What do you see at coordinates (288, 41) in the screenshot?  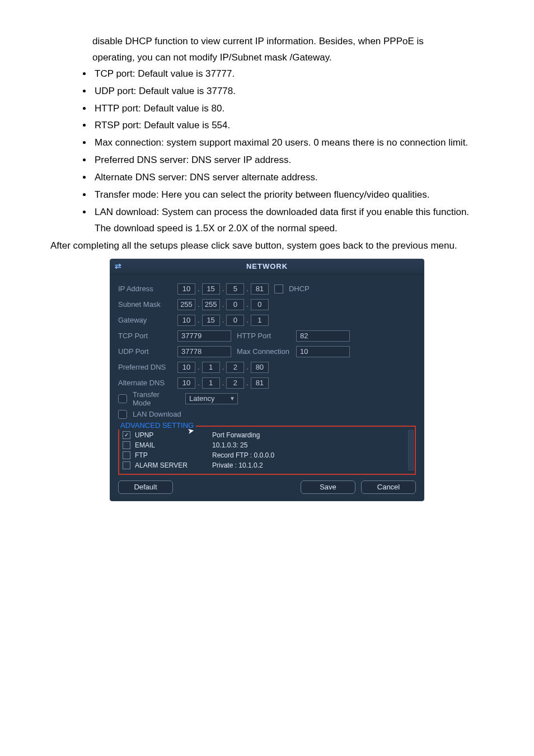 I see `lead-line-1: disable DHCP function to view current IP…` at bounding box center [288, 41].